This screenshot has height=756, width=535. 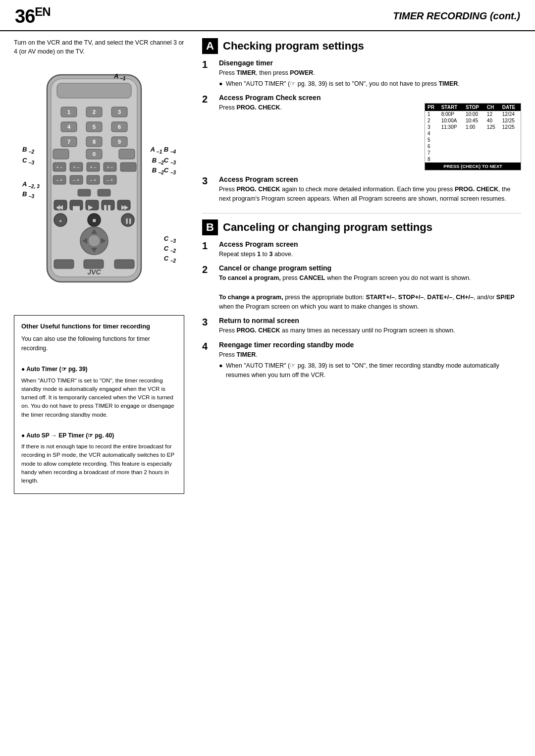 I want to click on col-start: START, so click(x=451, y=107).